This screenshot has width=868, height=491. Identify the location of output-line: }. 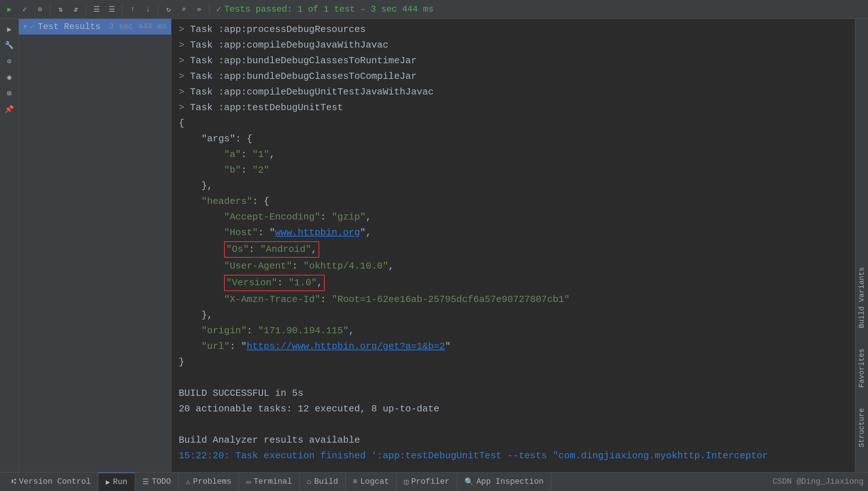
(513, 362).